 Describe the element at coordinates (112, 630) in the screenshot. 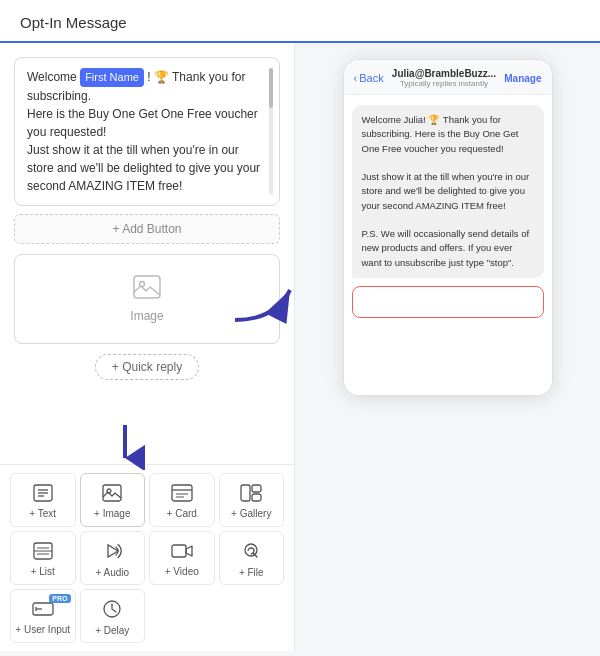

I see `toolbar-delay-label: + Delay` at that location.